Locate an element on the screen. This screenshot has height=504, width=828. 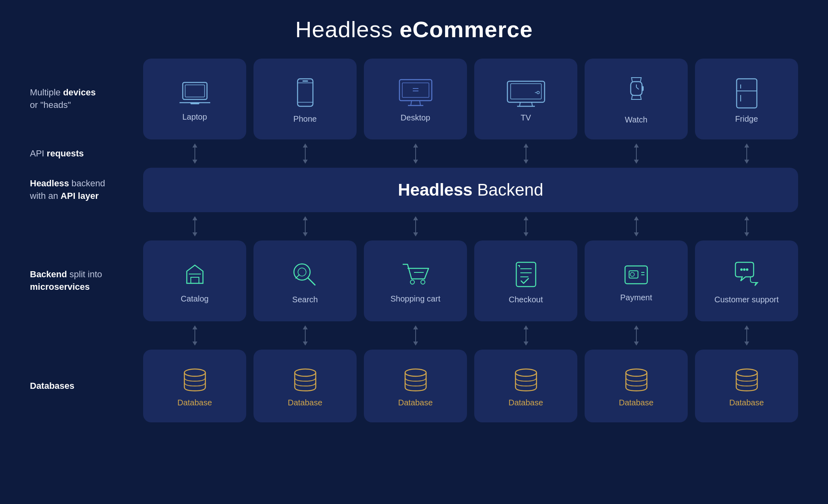
database-label-5: Database is located at coordinates (636, 403).